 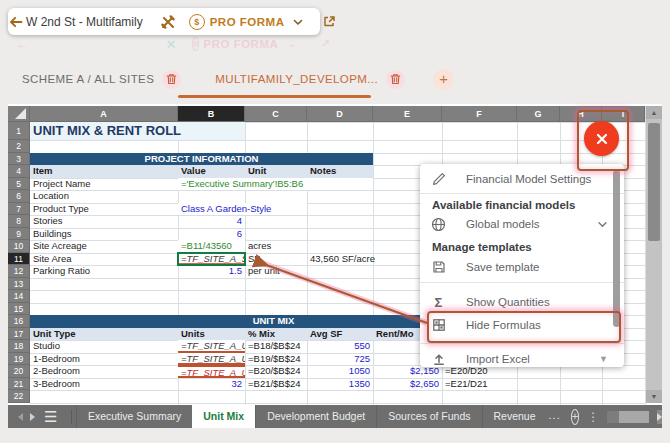 I want to click on v-scroll-thumb, so click(x=654, y=182).